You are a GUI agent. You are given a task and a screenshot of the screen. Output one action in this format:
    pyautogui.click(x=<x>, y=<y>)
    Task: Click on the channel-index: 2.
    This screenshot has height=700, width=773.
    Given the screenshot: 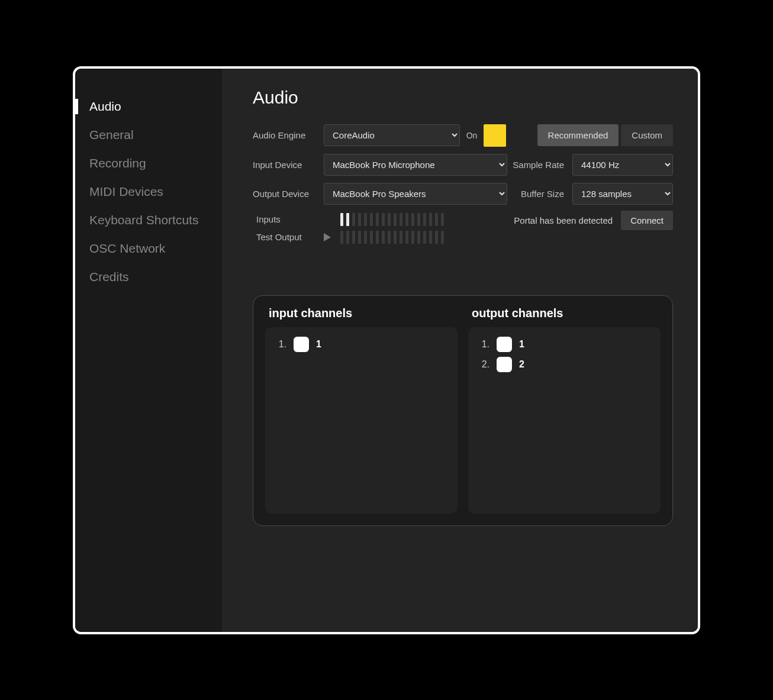 What is the action you would take?
    pyautogui.click(x=484, y=364)
    